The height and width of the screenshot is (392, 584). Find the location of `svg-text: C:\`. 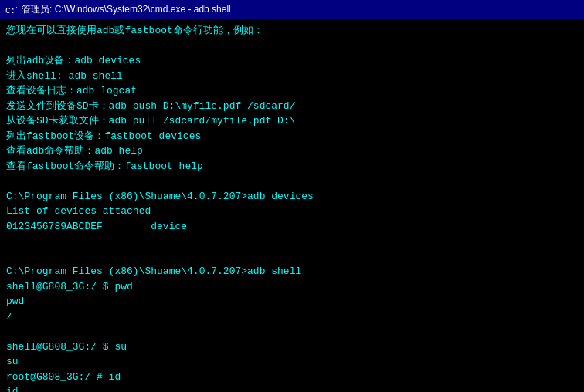

svg-text: C:\ is located at coordinates (11, 11).